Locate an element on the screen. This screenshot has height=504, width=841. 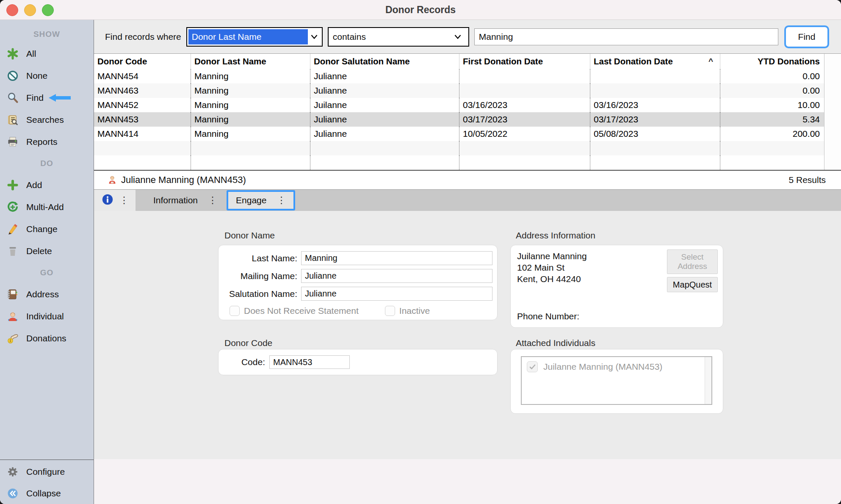
column-header-donor-salutation-name: Donor Salutation Name is located at coordinates (385, 61).